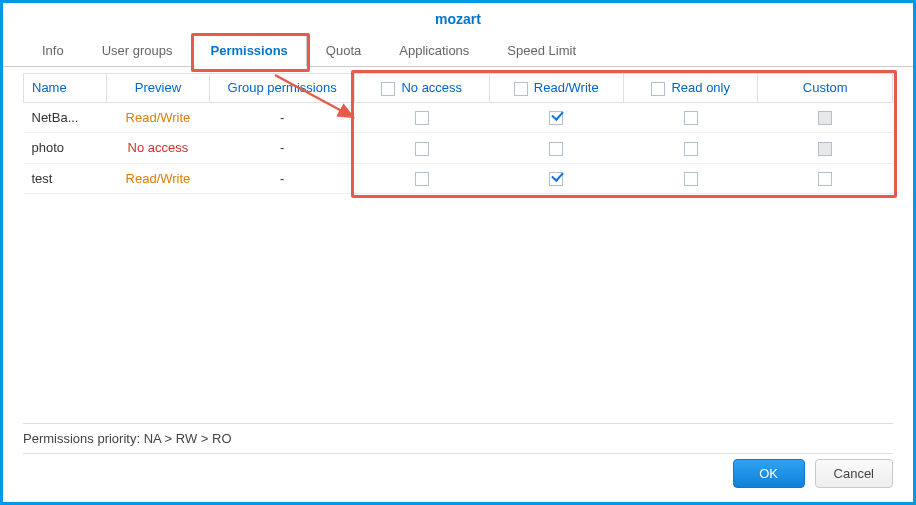 The image size is (916, 505). What do you see at coordinates (66, 148) in the screenshot?
I see `cell-name: photo` at bounding box center [66, 148].